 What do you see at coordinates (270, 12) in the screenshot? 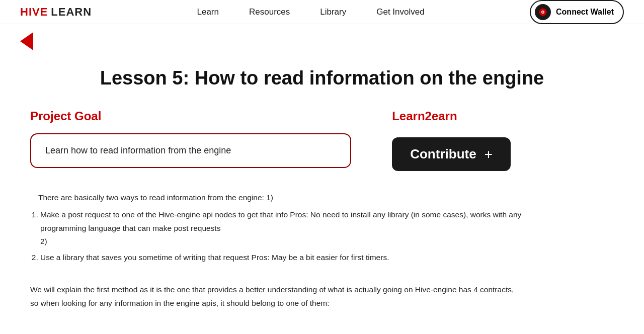
I see `nav-item-resources: Resources` at bounding box center [270, 12].